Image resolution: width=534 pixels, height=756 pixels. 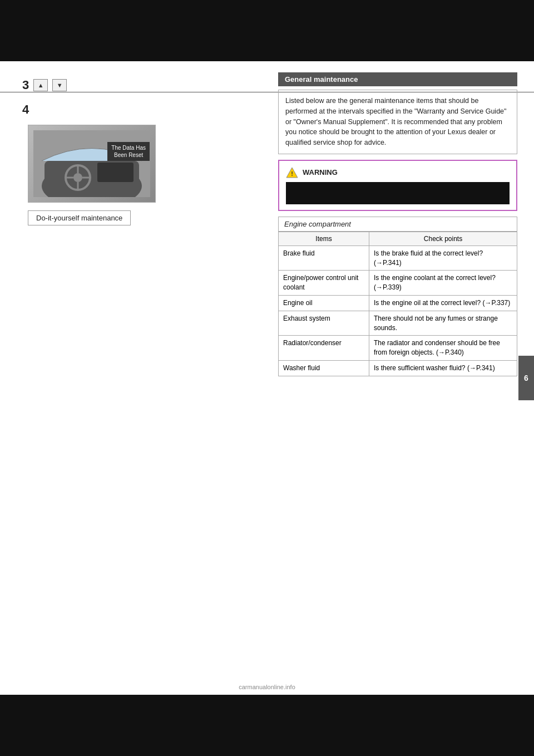 I want to click on item-cell: Radiator/condenser, so click(x=324, y=348).